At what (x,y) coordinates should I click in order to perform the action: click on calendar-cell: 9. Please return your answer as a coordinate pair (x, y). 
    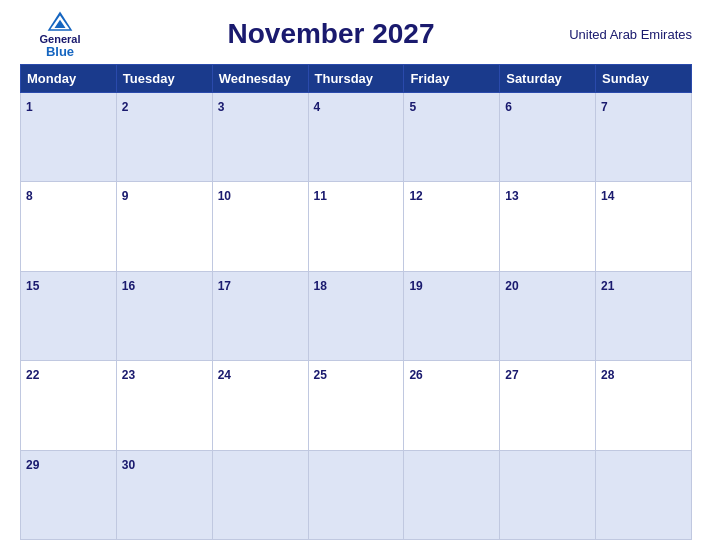
    Looking at the image, I should click on (164, 226).